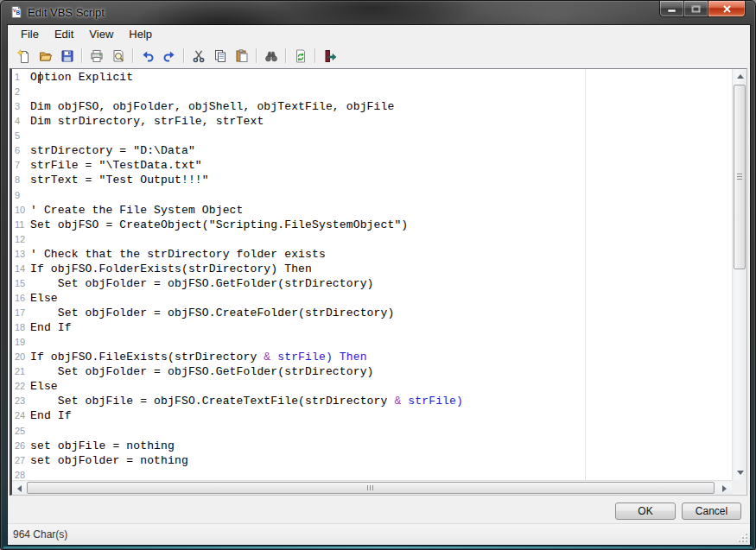 The height and width of the screenshot is (550, 756). What do you see at coordinates (378, 13) in the screenshot?
I see `titlebar: V B Edit VBS Script` at bounding box center [378, 13].